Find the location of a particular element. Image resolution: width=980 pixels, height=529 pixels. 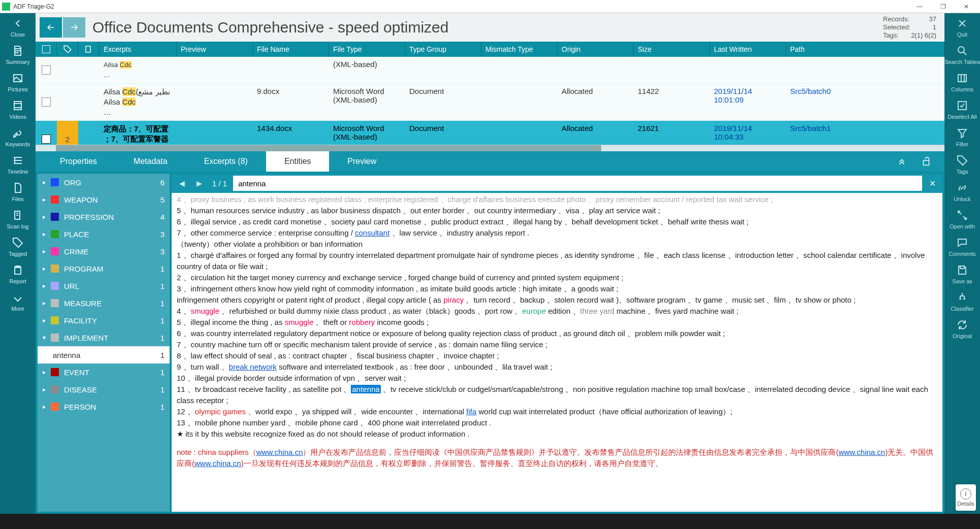

entity-count: 1 is located at coordinates (162, 338).